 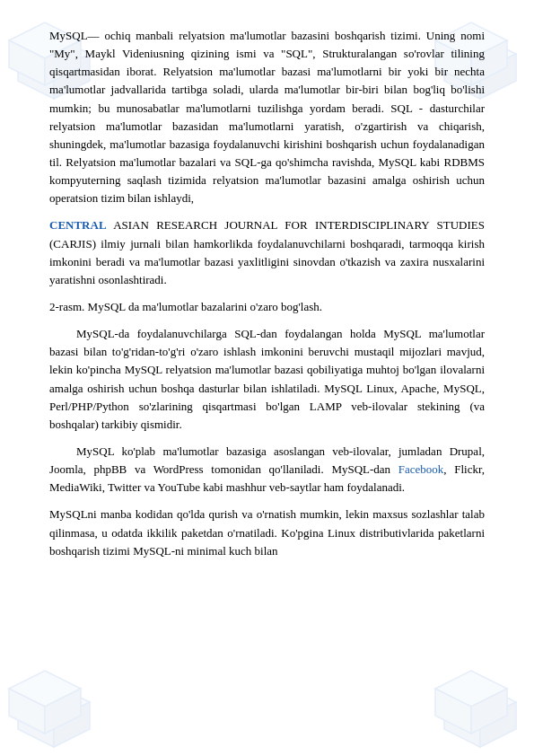 I want to click on figure-caption: 2-rasm. MySQL da ma'lumotlar bazalarini …, so click(x=267, y=307).